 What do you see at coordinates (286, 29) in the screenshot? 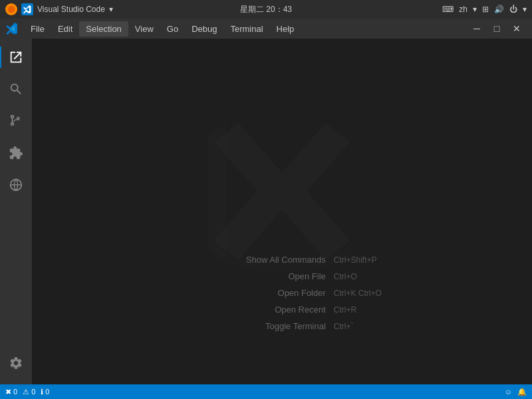
I see `menu-help: Help` at bounding box center [286, 29].